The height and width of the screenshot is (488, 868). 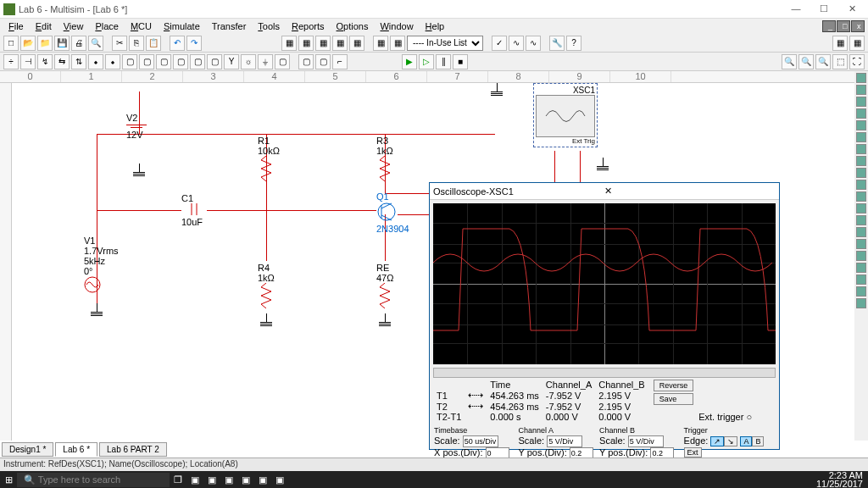 I want to click on comp-r4: R4 1kΩ, so click(x=266, y=286).